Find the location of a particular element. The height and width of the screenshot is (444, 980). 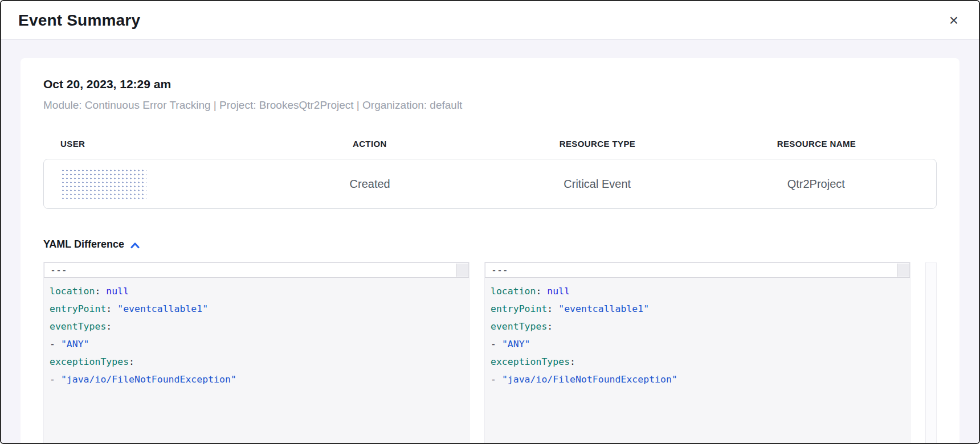

table-row: Created Critical Event Qtr2Project is located at coordinates (490, 184).